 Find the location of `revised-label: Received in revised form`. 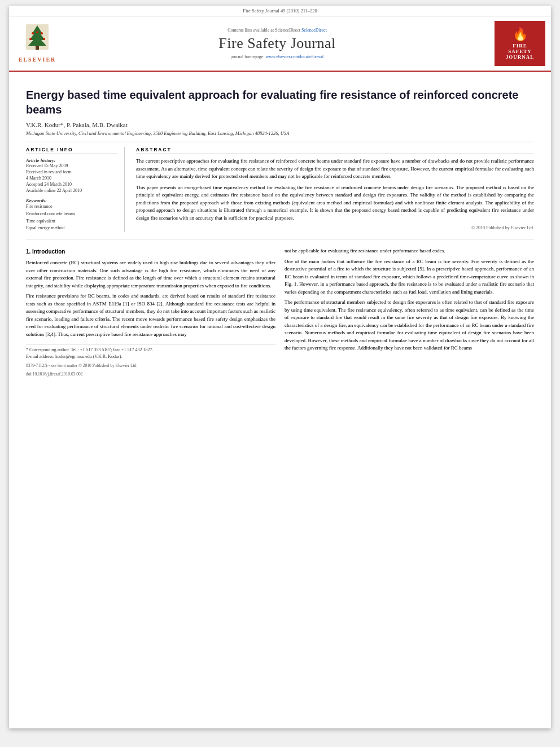

revised-label: Received in revised form is located at coordinates (72, 172).